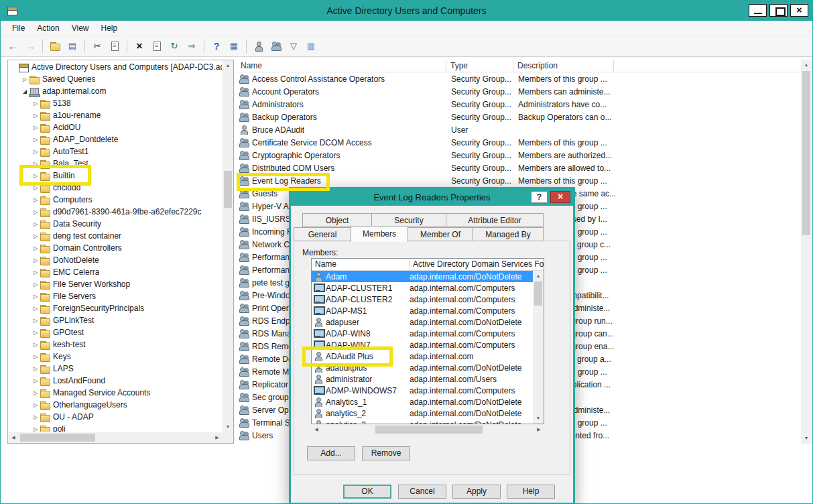  What do you see at coordinates (97, 46) in the screenshot?
I see `cut-button: ✂` at bounding box center [97, 46].